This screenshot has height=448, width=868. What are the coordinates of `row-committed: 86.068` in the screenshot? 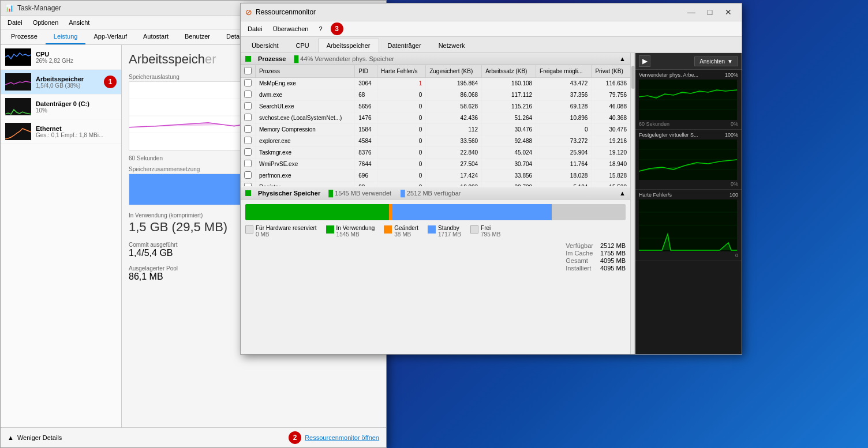 It's located at (454, 95).